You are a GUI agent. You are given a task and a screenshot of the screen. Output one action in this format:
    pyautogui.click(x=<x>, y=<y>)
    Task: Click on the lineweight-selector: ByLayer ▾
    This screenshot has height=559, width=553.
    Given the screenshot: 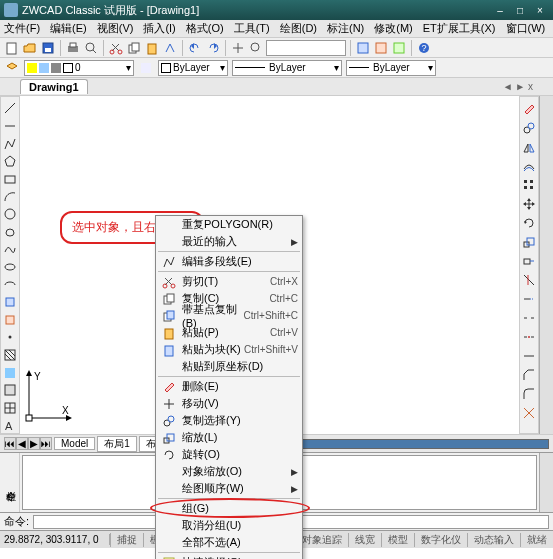 What is the action you would take?
    pyautogui.click(x=391, y=68)
    